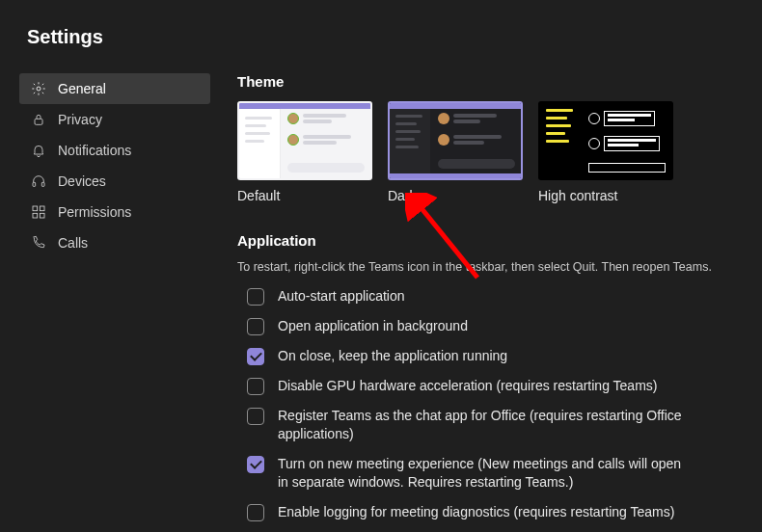  I want to click on sidebar-item-devices: Devices, so click(115, 181).